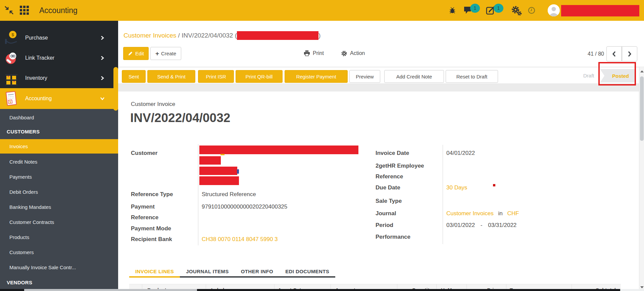 The width and height of the screenshot is (644, 291). I want to click on horizontal-scrollbar-thumb, so click(111, 290).